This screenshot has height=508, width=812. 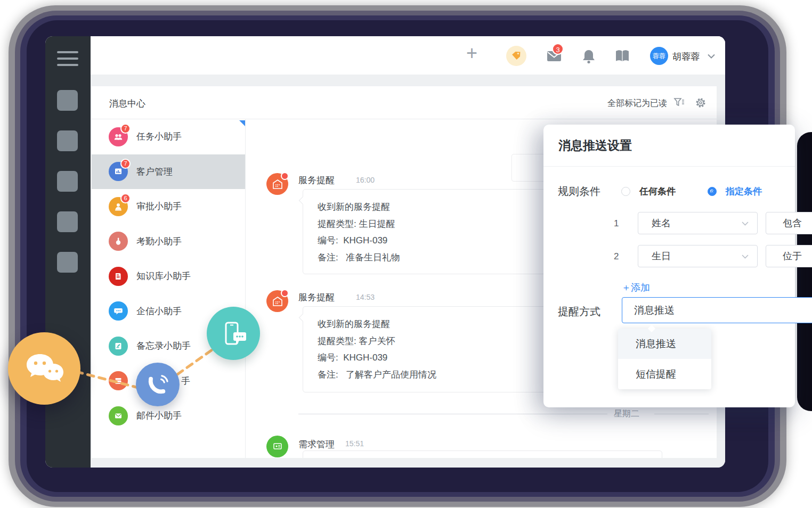 I want to click on message-time: 14:53, so click(x=366, y=297).